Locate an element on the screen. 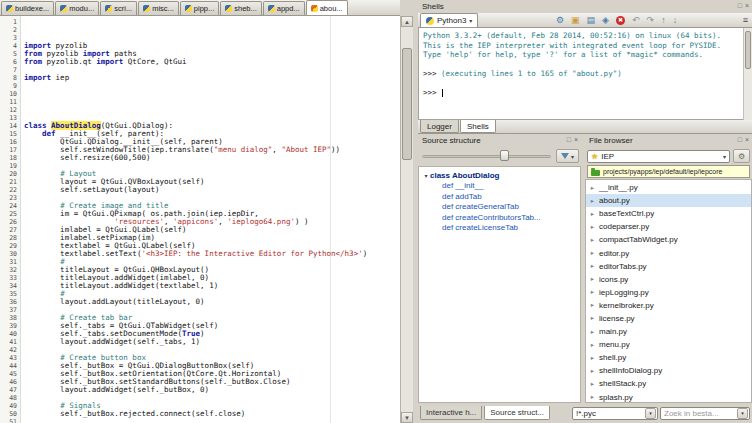  slider-handle is located at coordinates (504, 156).